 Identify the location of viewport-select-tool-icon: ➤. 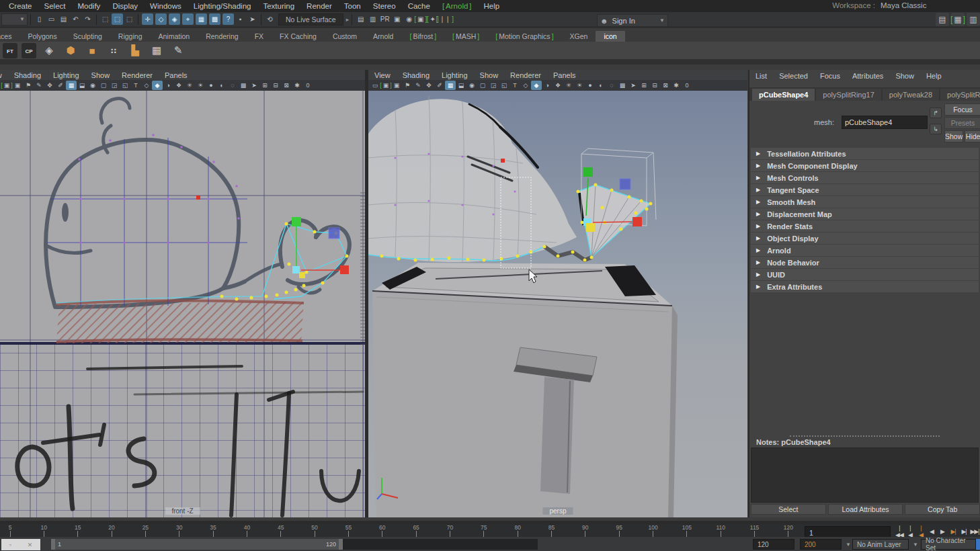
(254, 85).